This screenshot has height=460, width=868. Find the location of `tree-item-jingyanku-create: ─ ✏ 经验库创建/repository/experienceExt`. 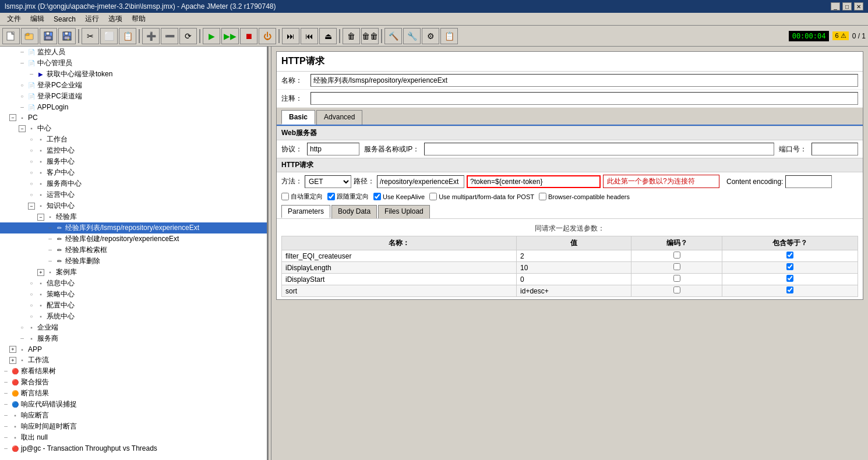

tree-item-jingyanku-create: ─ ✏ 经验库创建/repository/experienceExt is located at coordinates (133, 239).